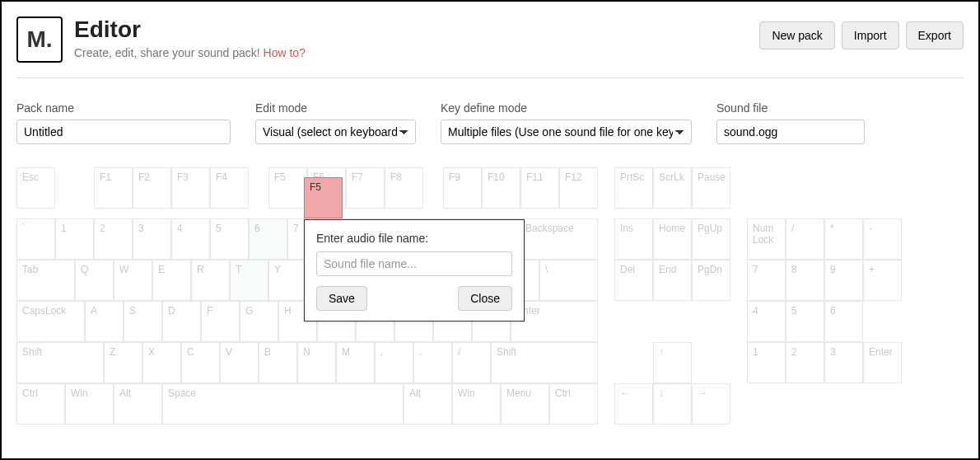 The image size is (980, 460). I want to click on key-s: S, so click(143, 322).